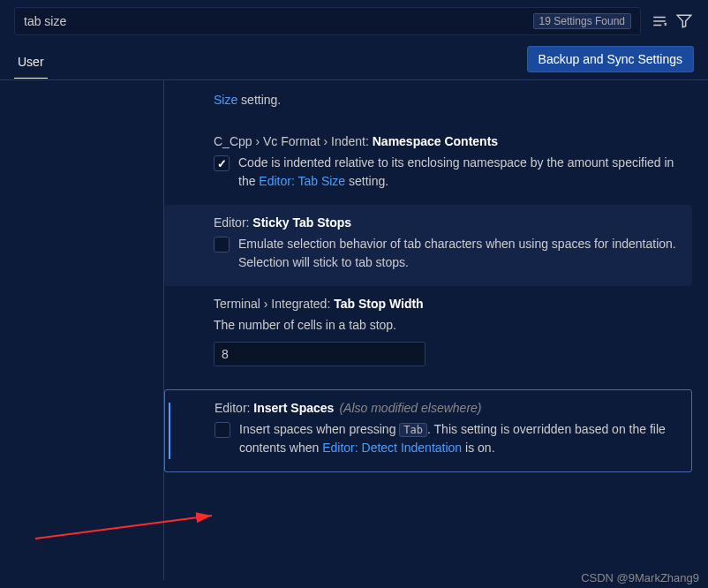 The width and height of the screenshot is (708, 588). What do you see at coordinates (428, 108) in the screenshot?
I see `setting-partial: Size setting.` at bounding box center [428, 108].